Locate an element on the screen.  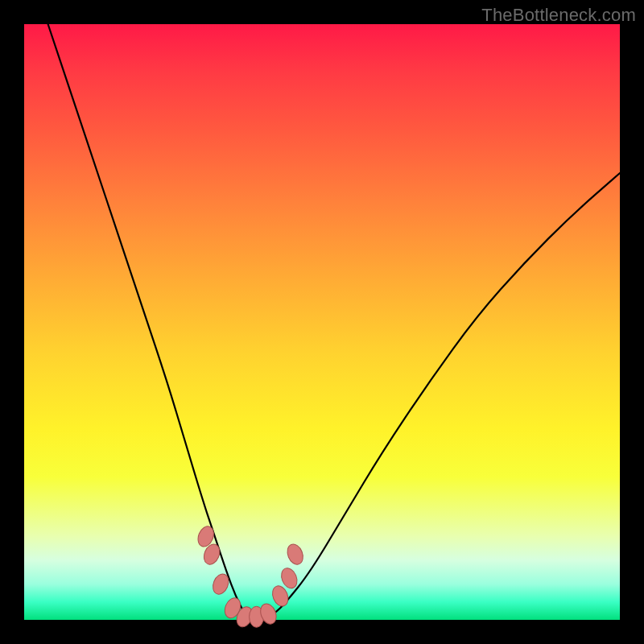
highlighted-points is located at coordinates (250, 576).